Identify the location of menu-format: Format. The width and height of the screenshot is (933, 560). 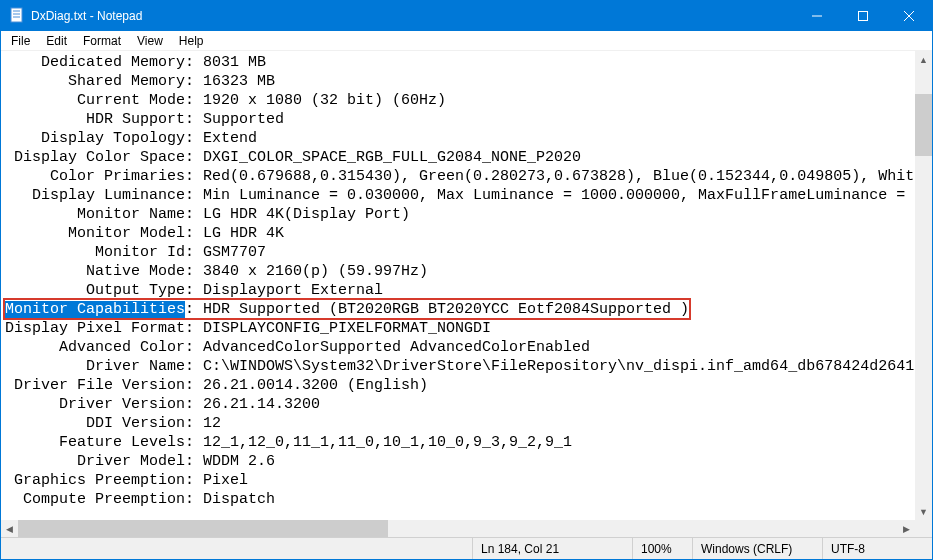
(102, 41).